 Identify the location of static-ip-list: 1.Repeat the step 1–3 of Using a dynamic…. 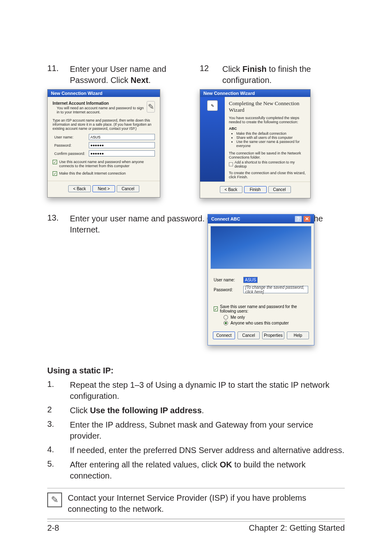
(196, 430).